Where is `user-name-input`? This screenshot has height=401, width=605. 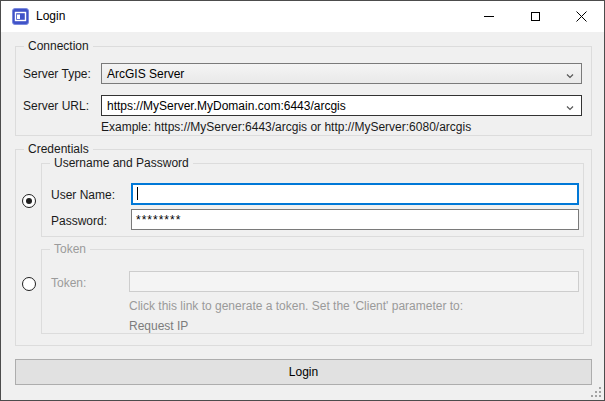
user-name-input is located at coordinates (355, 194).